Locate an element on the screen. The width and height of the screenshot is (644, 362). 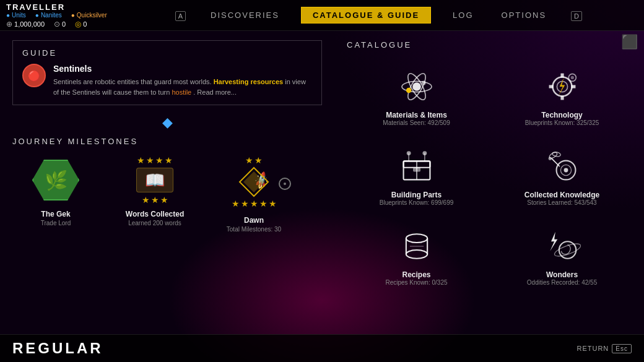
tab-options: OPTIONS is located at coordinates (524, 15).